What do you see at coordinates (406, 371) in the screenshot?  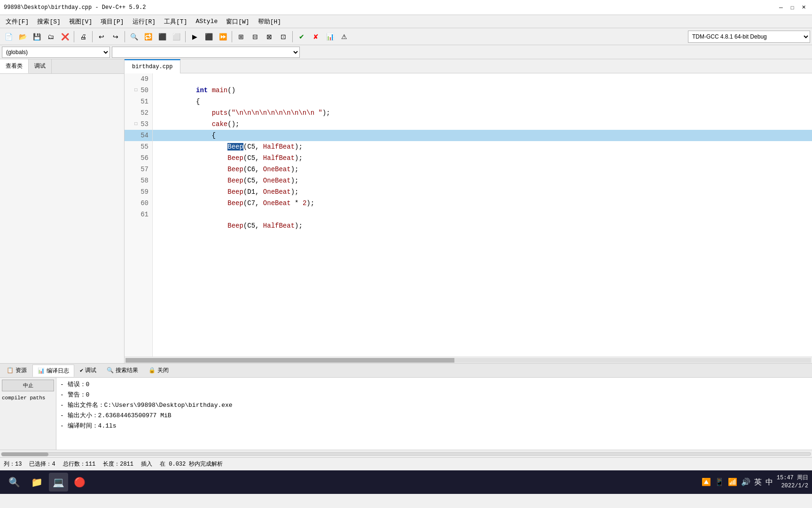 I see `bottom-tabs: 📋 资源 📊 编译日志 ✔ 调试 🔍 搜索结果 🔒 关闭` at bounding box center [406, 371].